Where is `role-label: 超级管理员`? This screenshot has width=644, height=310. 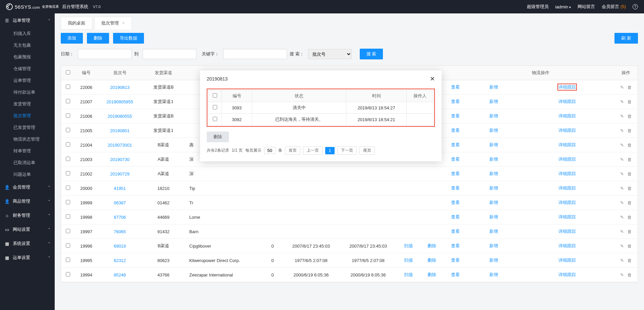
role-label: 超级管理员 is located at coordinates (538, 7).